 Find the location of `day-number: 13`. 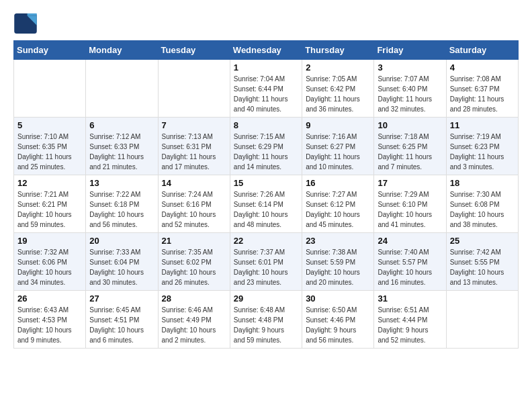

day-number: 13 is located at coordinates (122, 183).